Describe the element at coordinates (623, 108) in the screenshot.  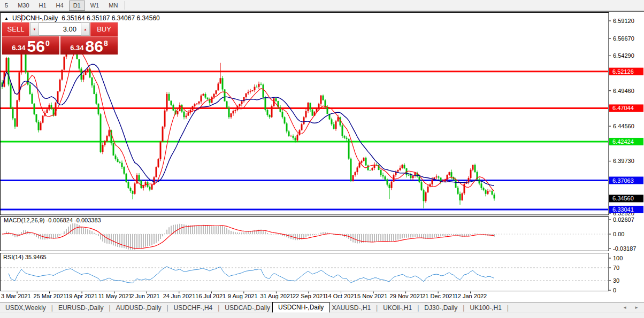
I see `svg-text: 6.47044` at that location.